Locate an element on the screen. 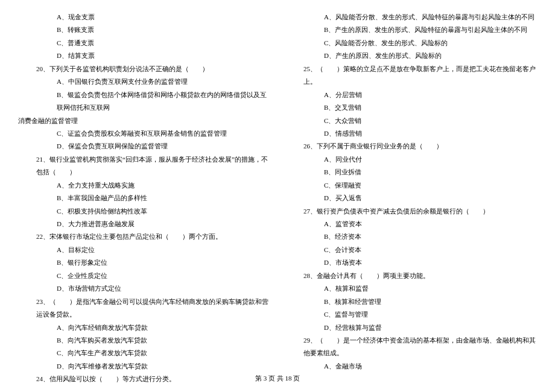 The width and height of the screenshot is (555, 392). option-item: C、会计资本 is located at coordinates (411, 250).